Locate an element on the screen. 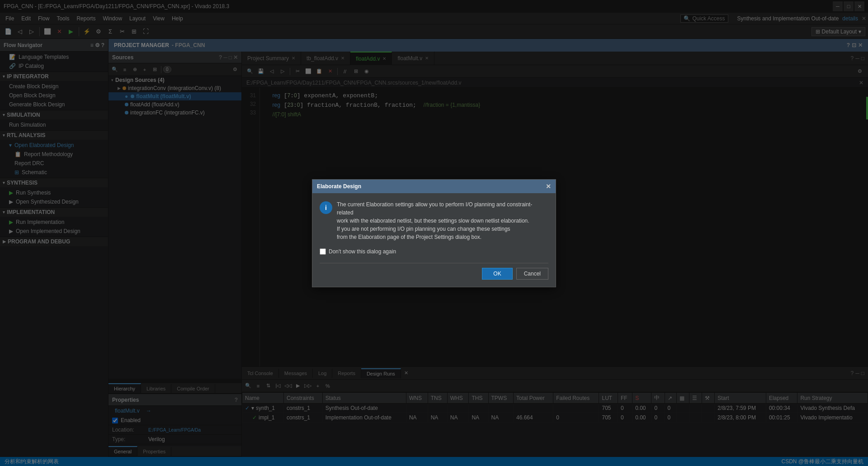 This screenshot has width=868, height=466. modal-line1: The current Elaboration settings allow y… is located at coordinates (434, 209).